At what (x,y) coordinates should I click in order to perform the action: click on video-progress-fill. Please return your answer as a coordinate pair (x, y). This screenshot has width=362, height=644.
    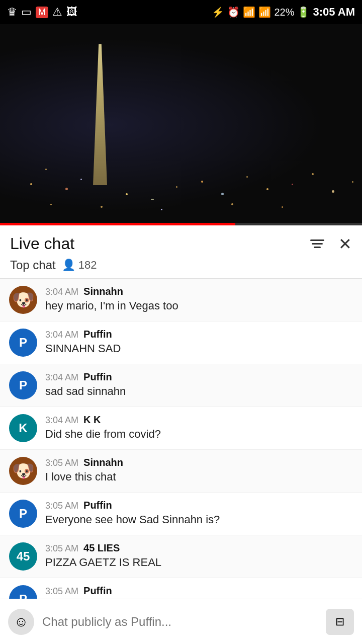
    Looking at the image, I should click on (118, 224).